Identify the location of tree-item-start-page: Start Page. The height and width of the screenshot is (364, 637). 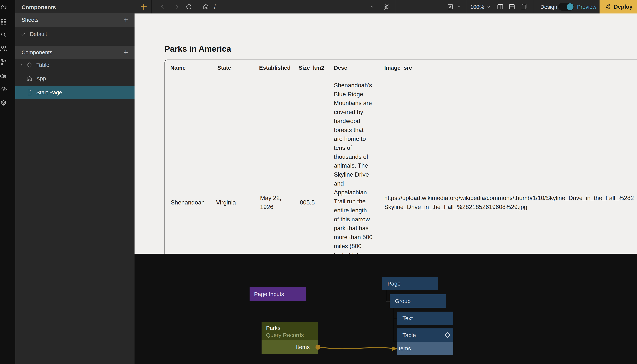
(75, 92).